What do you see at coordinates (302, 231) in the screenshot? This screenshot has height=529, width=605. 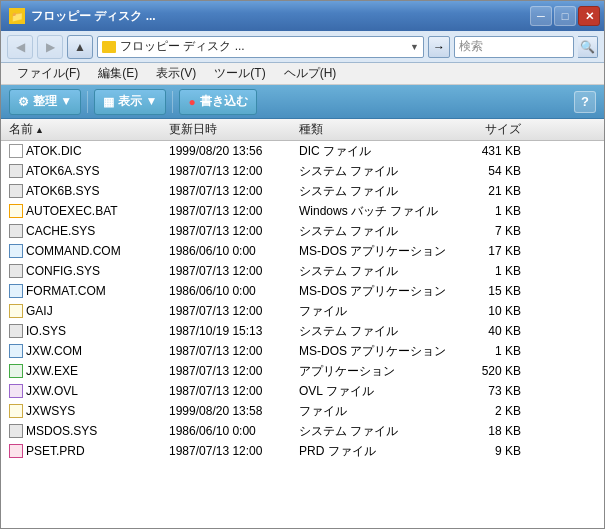 I see `table-row: CACHE.SYS 1987/07/13 12:00 システム ファイル 7 K…` at bounding box center [302, 231].